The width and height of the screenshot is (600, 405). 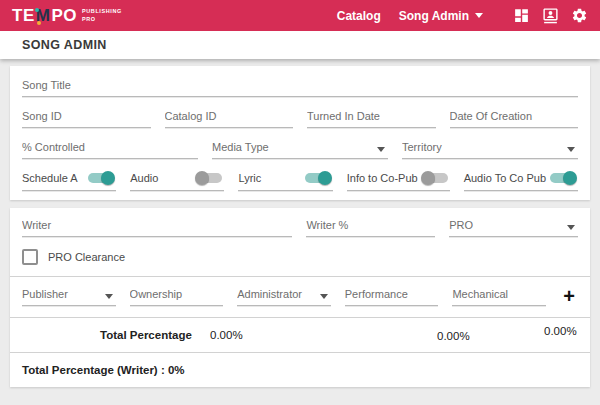 I want to click on turned-in-date-label: Turned In Date, so click(x=372, y=116).